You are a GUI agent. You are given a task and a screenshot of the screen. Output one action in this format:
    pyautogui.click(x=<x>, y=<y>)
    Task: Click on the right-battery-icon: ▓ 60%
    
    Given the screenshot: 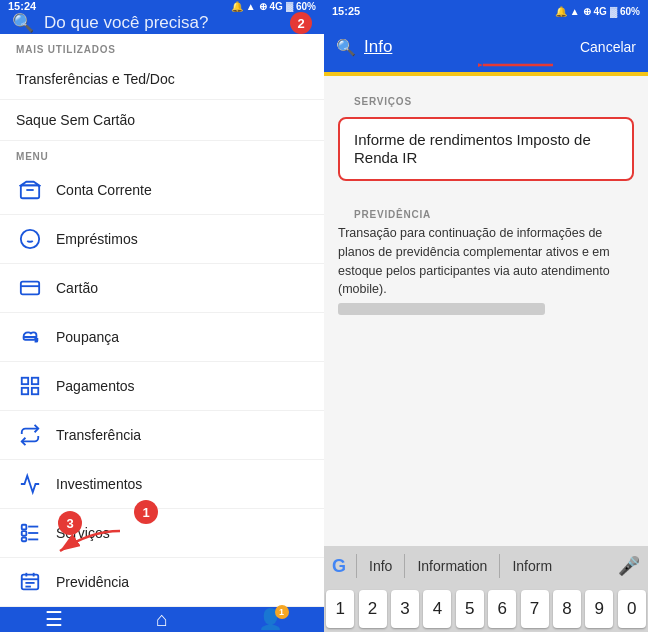 What is the action you would take?
    pyautogui.click(x=625, y=12)
    